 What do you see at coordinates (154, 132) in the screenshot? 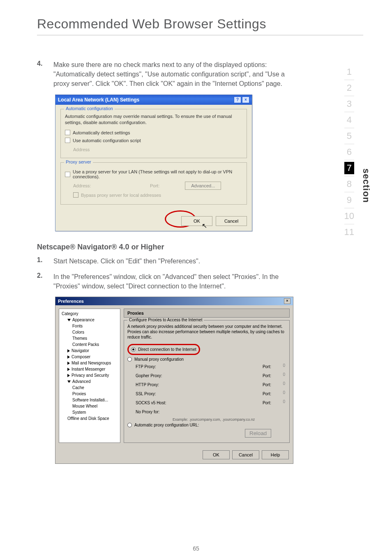
I see `auto-detect-checkbox: Automatically detect settings` at bounding box center [154, 132].